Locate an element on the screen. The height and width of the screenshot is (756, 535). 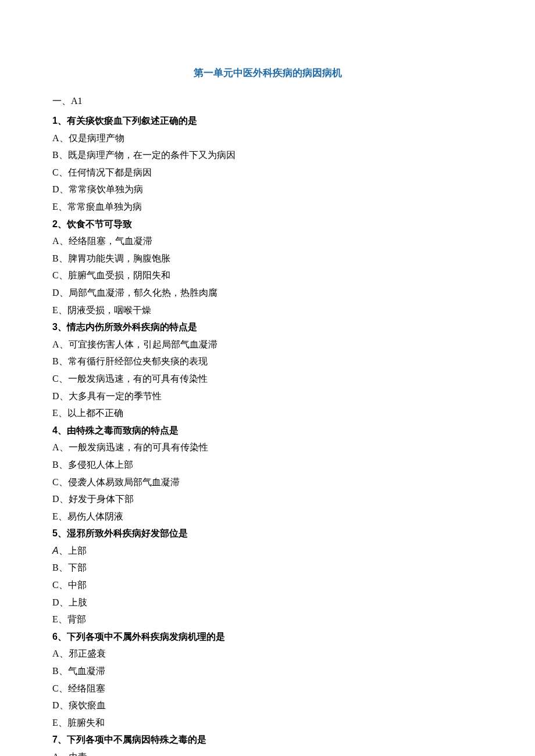
answer-option: B、脾胃功能失调，胸腹饱胀 is located at coordinates (268, 259).